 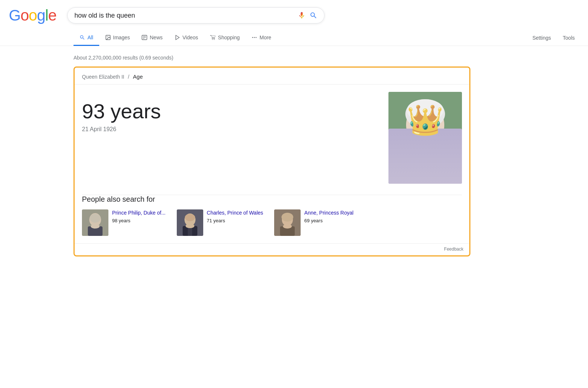 What do you see at coordinates (302, 15) in the screenshot?
I see `mic-icon` at bounding box center [302, 15].